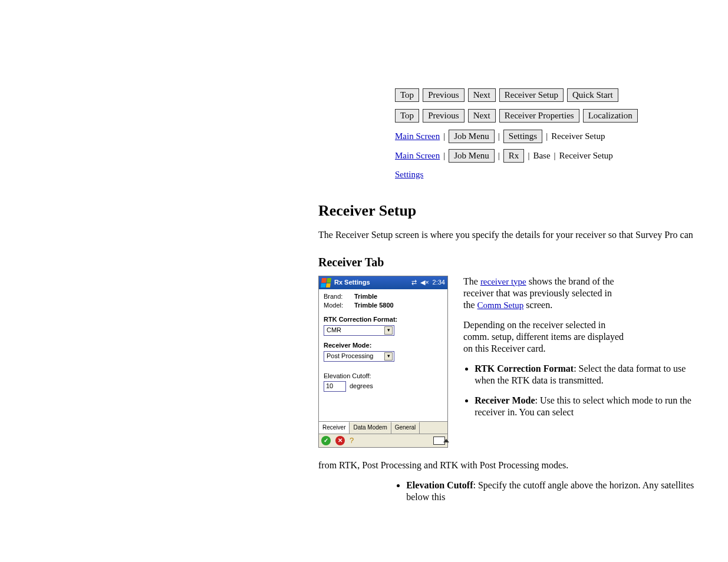 This screenshot has width=728, height=562. What do you see at coordinates (417, 137) in the screenshot?
I see `crumb-main-1: Main Screen` at bounding box center [417, 137].